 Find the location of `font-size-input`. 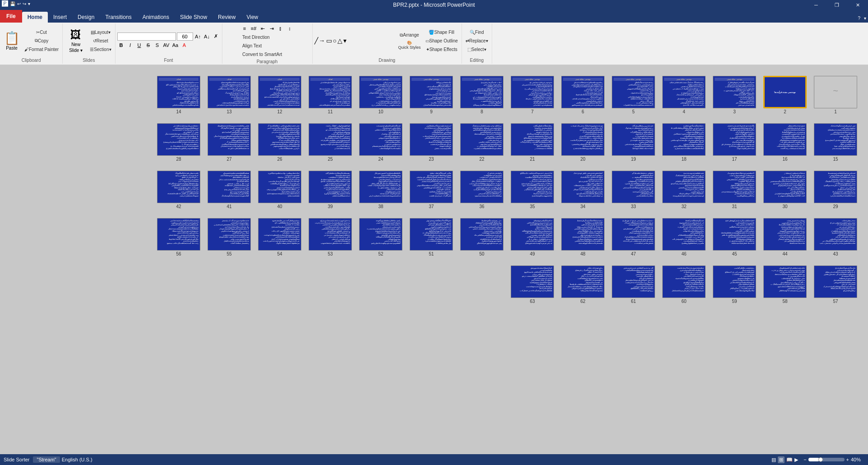

font-size-input is located at coordinates (185, 37).